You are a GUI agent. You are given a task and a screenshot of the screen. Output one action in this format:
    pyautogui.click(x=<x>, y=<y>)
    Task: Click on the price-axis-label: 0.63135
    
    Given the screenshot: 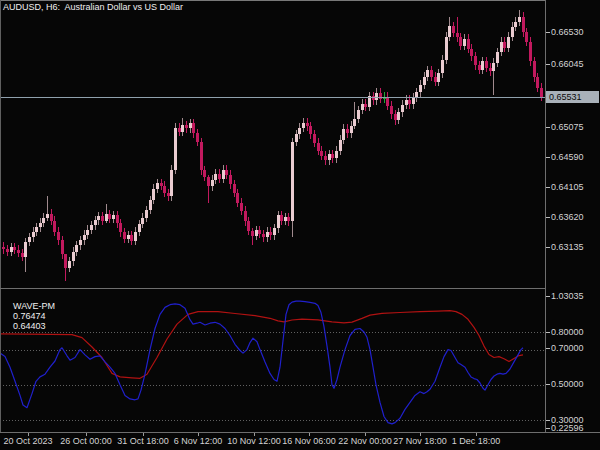 What is the action you would take?
    pyautogui.click(x=568, y=247)
    